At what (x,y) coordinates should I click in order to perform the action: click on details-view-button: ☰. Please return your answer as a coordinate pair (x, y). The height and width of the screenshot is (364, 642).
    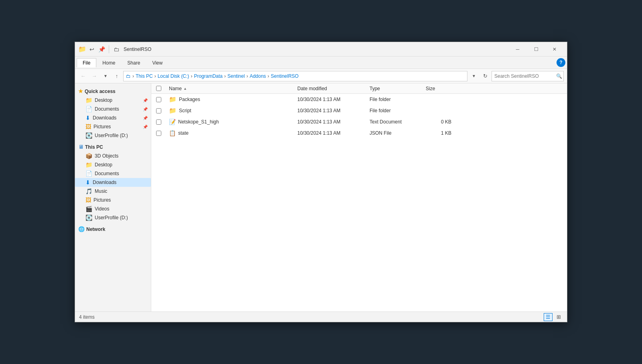
    Looking at the image, I should click on (548, 317).